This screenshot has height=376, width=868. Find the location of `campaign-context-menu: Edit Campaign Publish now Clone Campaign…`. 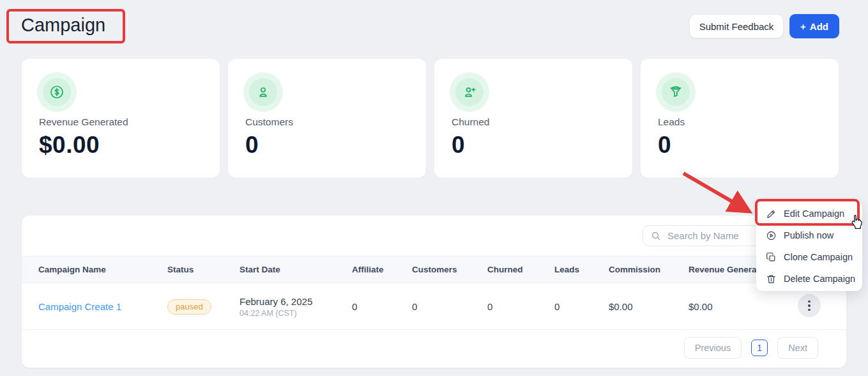

campaign-context-menu: Edit Campaign Publish now Clone Campaign… is located at coordinates (809, 246).